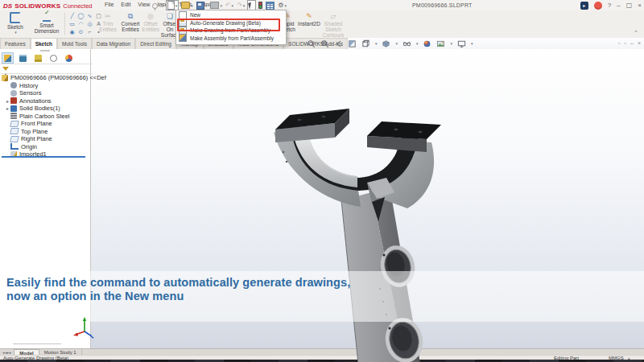 This screenshot has height=362, width=644. What do you see at coordinates (639, 43) in the screenshot?
I see `doc-close-icon: ×` at bounding box center [639, 43].